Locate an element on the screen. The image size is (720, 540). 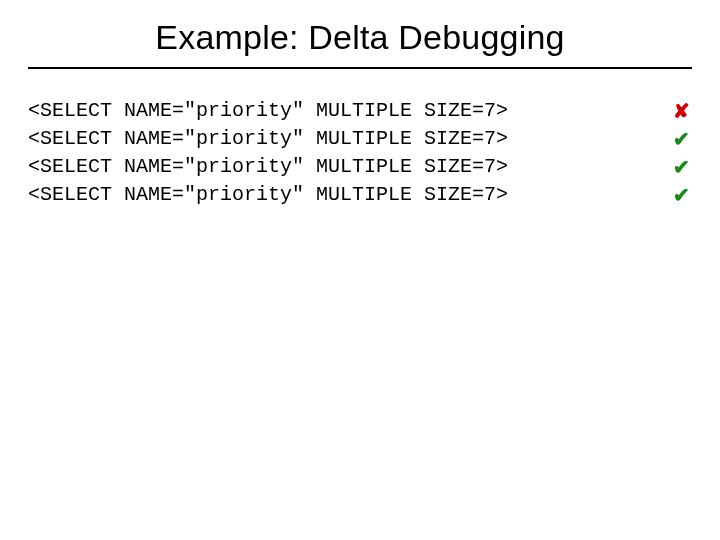
page-title: Example: Delta Debugging is located at coordinates (360, 32).